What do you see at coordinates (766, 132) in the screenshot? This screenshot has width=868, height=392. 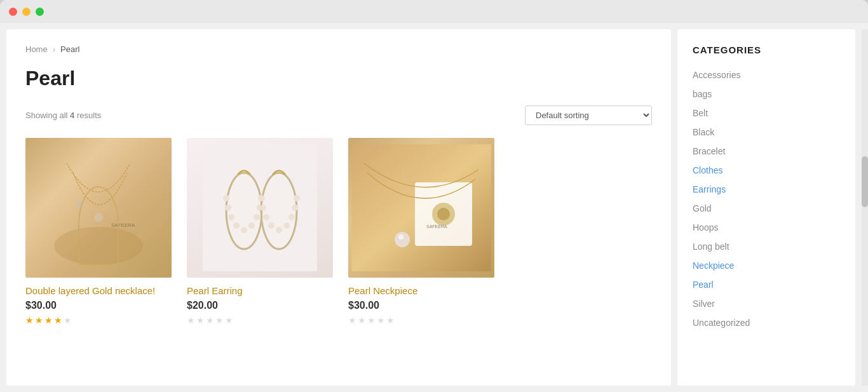 I see `list-item: Black` at bounding box center [766, 132].